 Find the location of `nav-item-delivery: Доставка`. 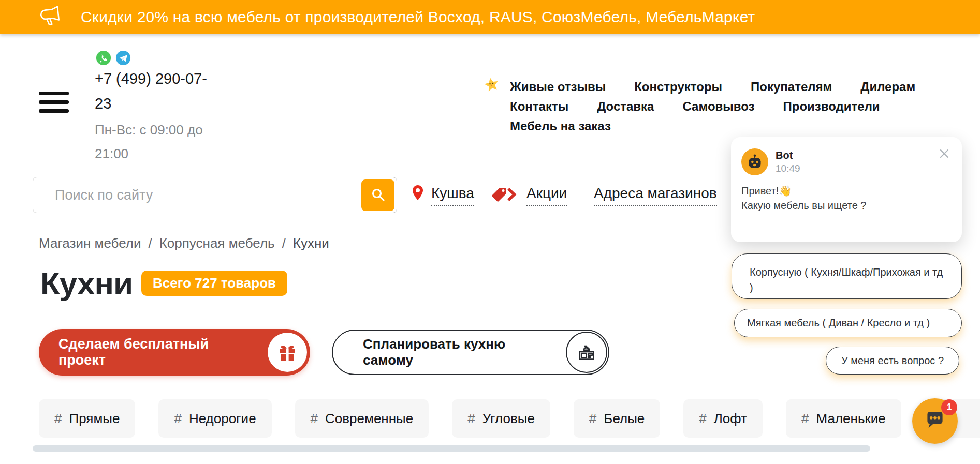

nav-item-delivery: Доставка is located at coordinates (625, 107).